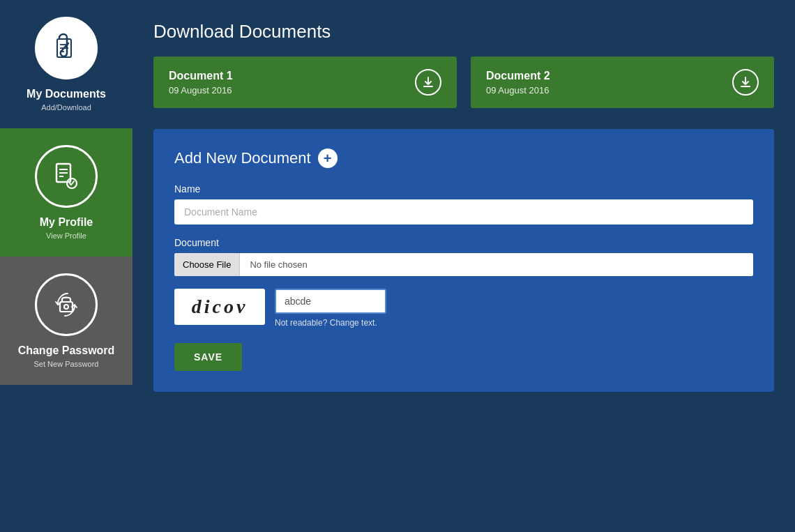  I want to click on sidebar-my-documents-title: My Documents, so click(66, 94).